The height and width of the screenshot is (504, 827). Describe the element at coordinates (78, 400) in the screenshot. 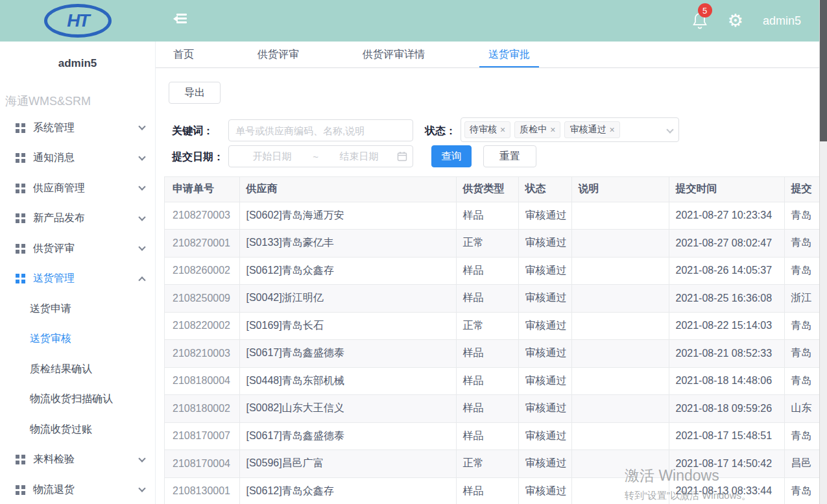

I see `sidebar-subitem-logistics-scan: 物流收货扫描确认` at that location.